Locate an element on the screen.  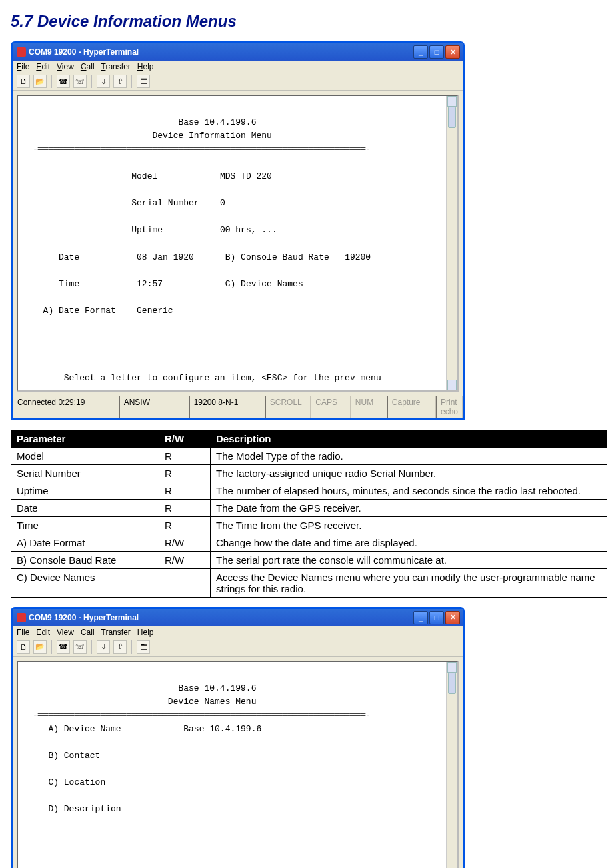
scroll-down-icon is located at coordinates (452, 385).